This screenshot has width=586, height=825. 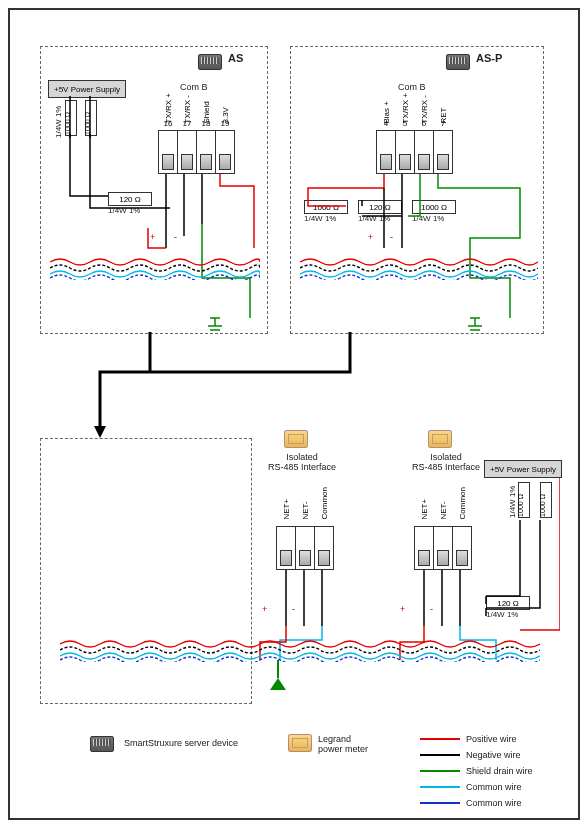 I want to click on legend-common1: Common wire, so click(x=471, y=787).